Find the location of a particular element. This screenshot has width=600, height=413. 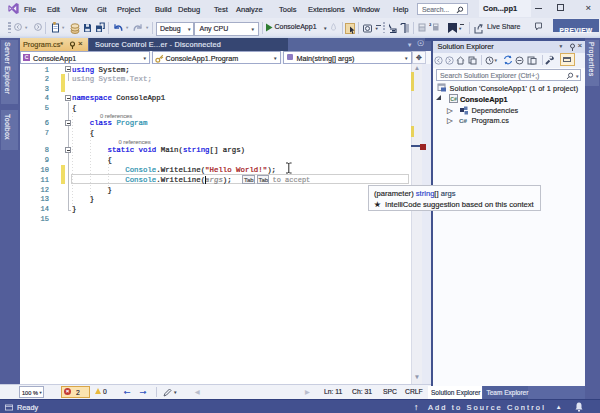

svg-text: C# is located at coordinates (454, 99).